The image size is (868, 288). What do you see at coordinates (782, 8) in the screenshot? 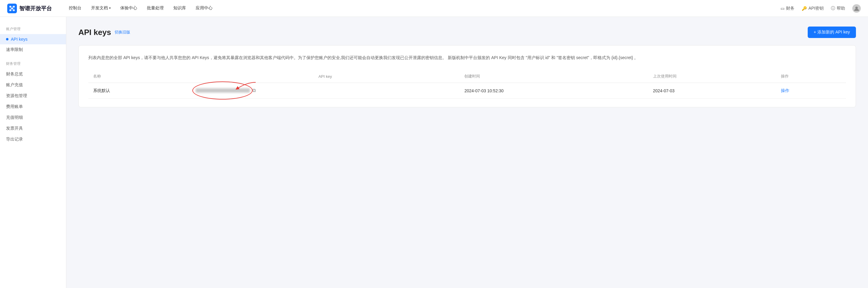
I see `wallet-icon: ▭` at bounding box center [782, 8].